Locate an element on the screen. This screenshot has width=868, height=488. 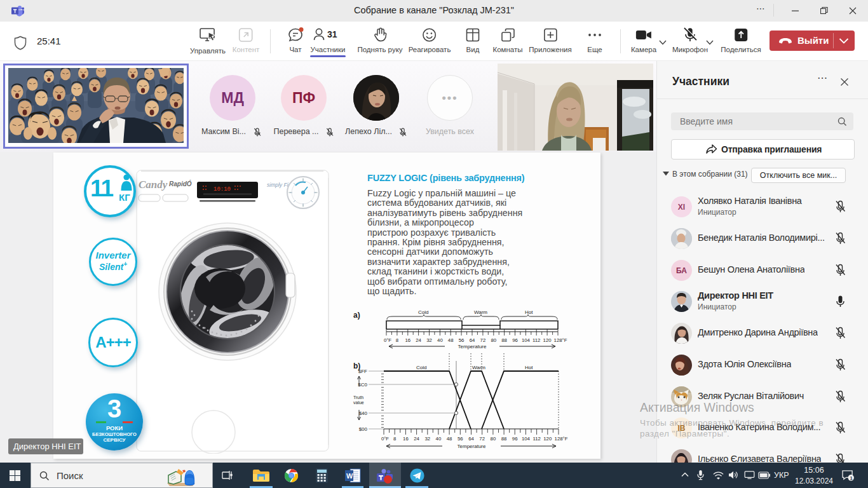
svg-text: $FF is located at coordinates (363, 371).